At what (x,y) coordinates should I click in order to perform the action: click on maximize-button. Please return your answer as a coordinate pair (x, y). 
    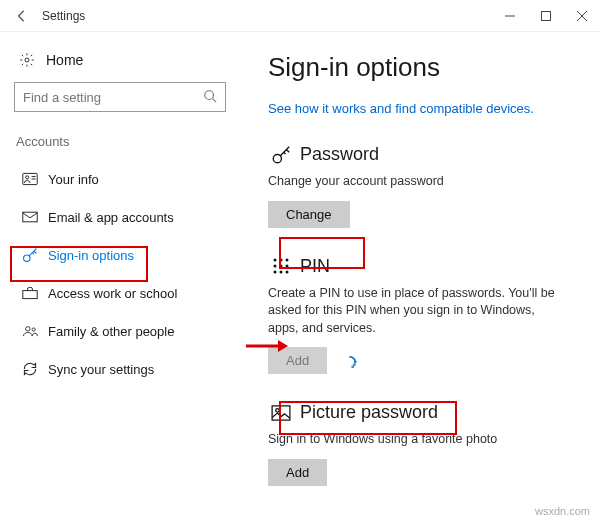
    Looking at the image, I should click on (546, 16).